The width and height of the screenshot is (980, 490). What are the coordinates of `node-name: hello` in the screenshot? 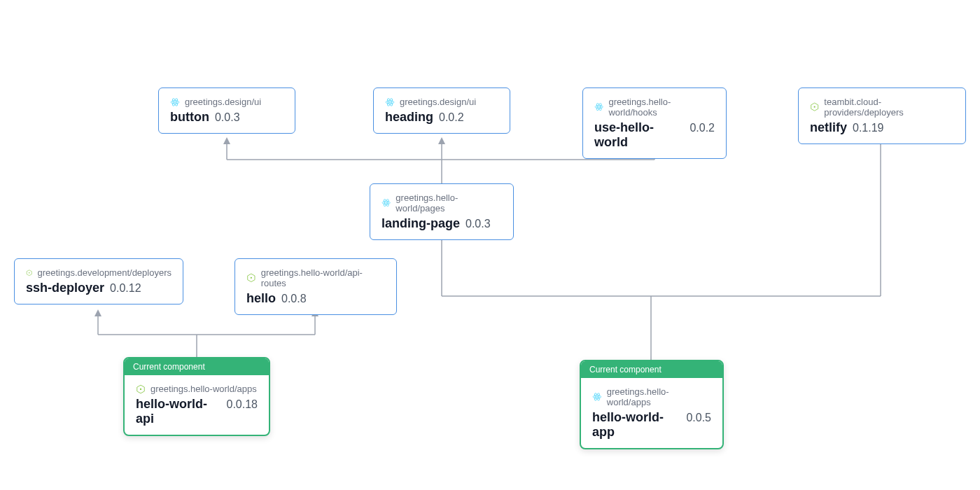 It's located at (261, 298).